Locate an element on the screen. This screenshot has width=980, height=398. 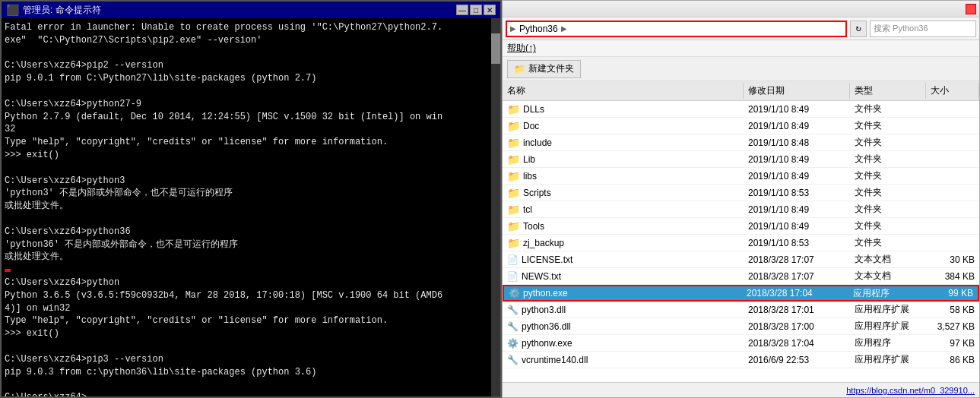
table-row: 📁 Scripts 2019/1/10 8:53 文件夹 is located at coordinates (741, 193).